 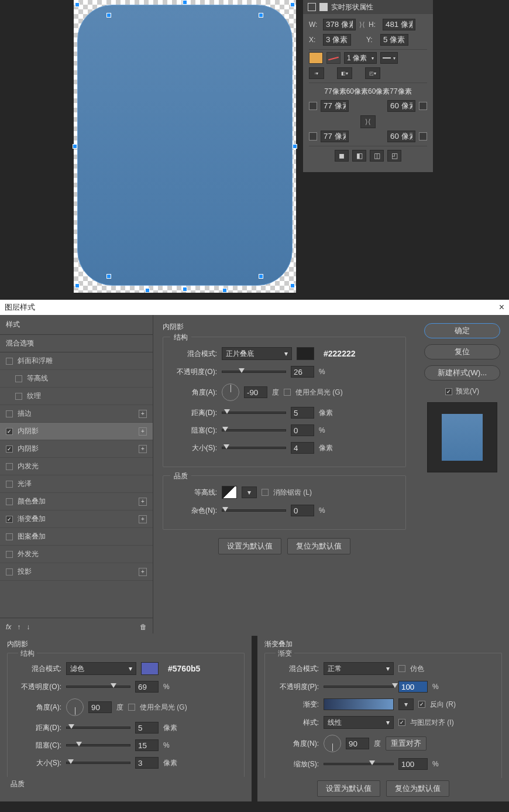 I want to click on angle-dial, so click(x=231, y=392).